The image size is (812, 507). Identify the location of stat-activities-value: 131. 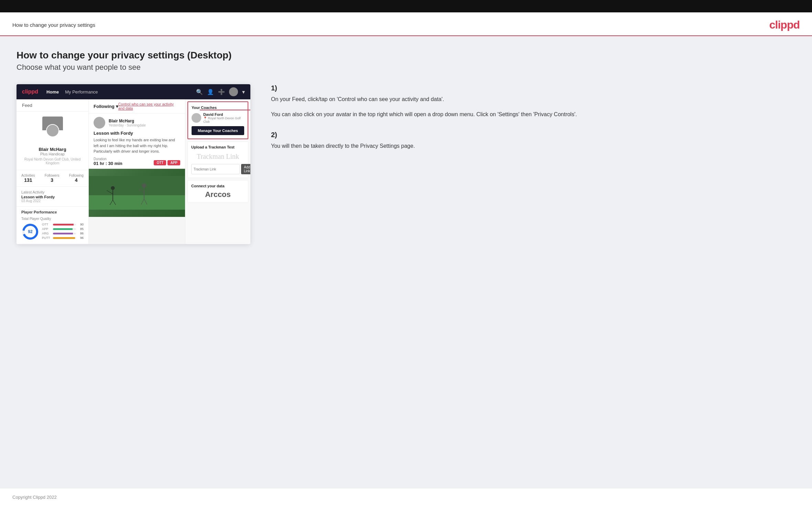
(28, 180).